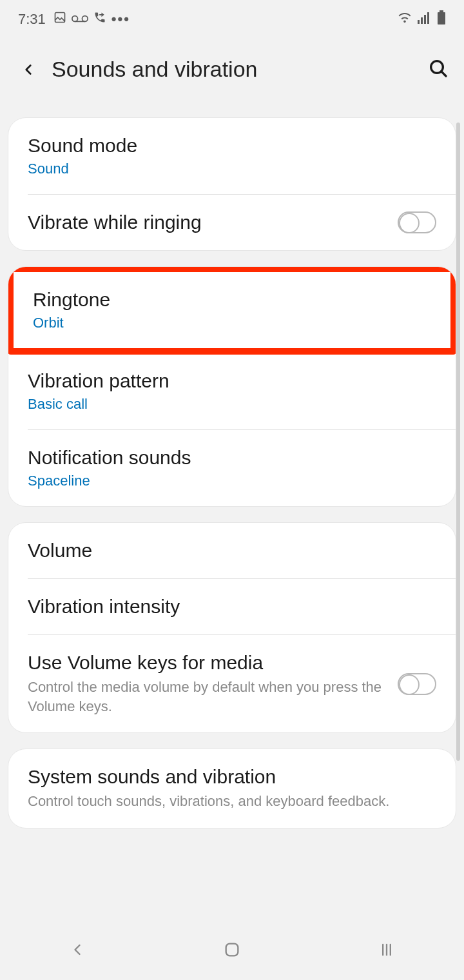 This screenshot has width=464, height=980. What do you see at coordinates (417, 684) in the screenshot?
I see `toggle-volume-keys` at bounding box center [417, 684].